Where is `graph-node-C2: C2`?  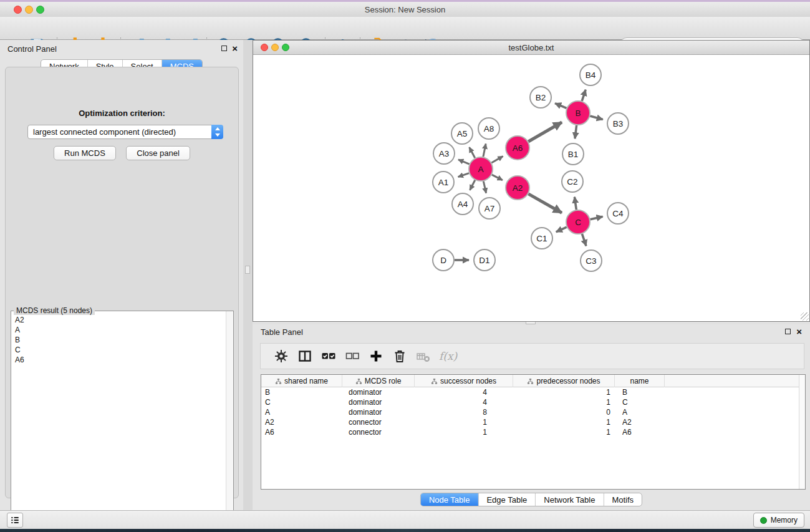
graph-node-C2: C2 is located at coordinates (572, 181).